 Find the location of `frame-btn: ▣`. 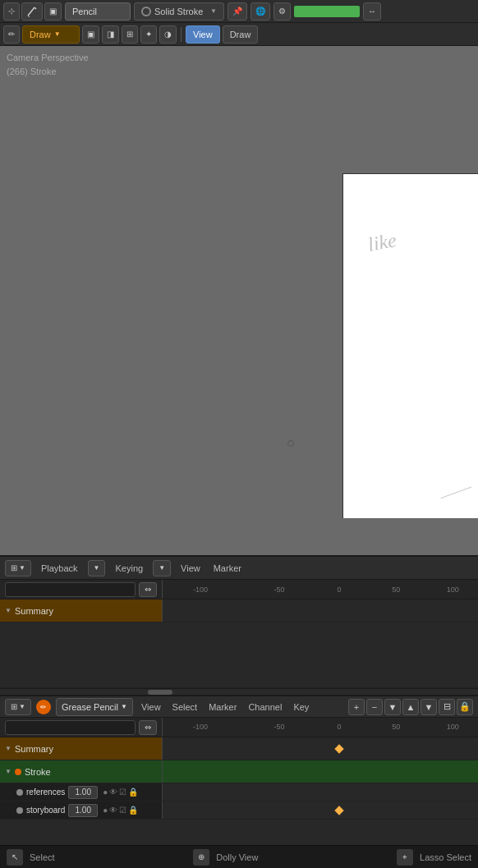

frame-btn: ▣ is located at coordinates (90, 34).